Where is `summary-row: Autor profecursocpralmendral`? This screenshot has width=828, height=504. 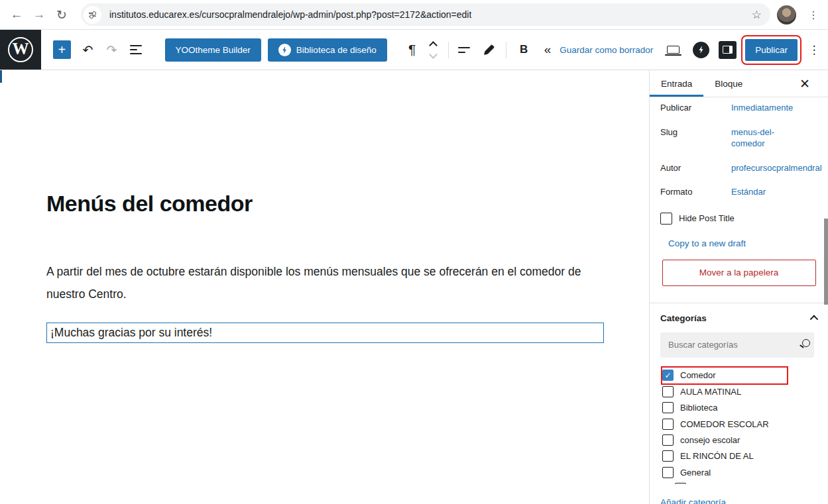 summary-row: Autor profecursocpralmendral is located at coordinates (739, 168).